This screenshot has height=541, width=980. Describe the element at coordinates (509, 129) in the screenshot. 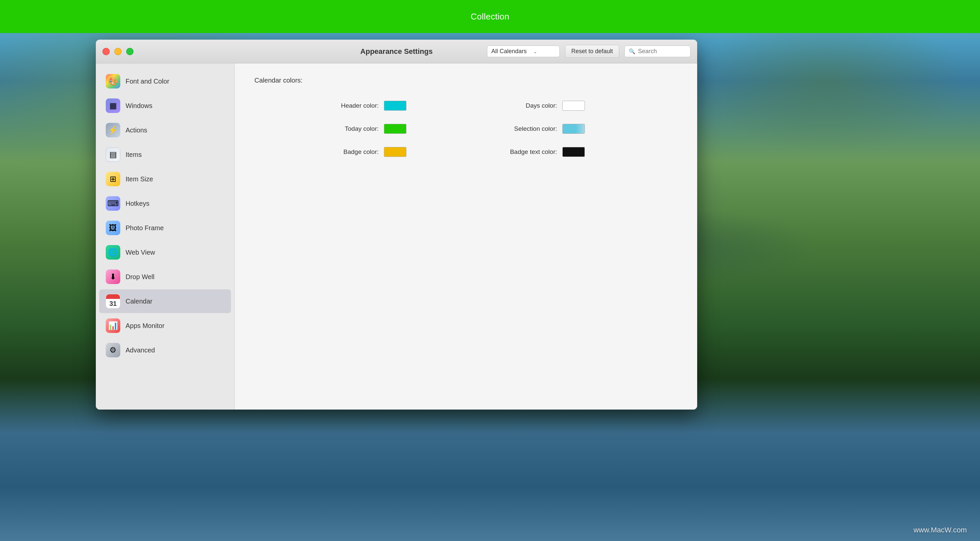

I see `right-column: Days color: Selection color: Badge text …` at that location.